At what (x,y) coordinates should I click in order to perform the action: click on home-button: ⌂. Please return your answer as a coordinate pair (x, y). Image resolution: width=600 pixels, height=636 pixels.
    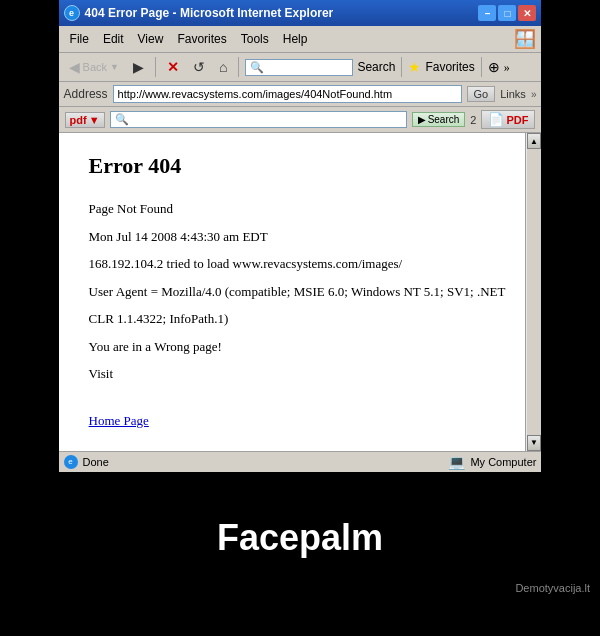
    Looking at the image, I should click on (223, 67).